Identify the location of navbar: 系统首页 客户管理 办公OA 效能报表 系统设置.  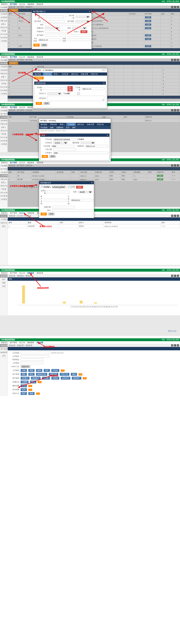
(90, 4).